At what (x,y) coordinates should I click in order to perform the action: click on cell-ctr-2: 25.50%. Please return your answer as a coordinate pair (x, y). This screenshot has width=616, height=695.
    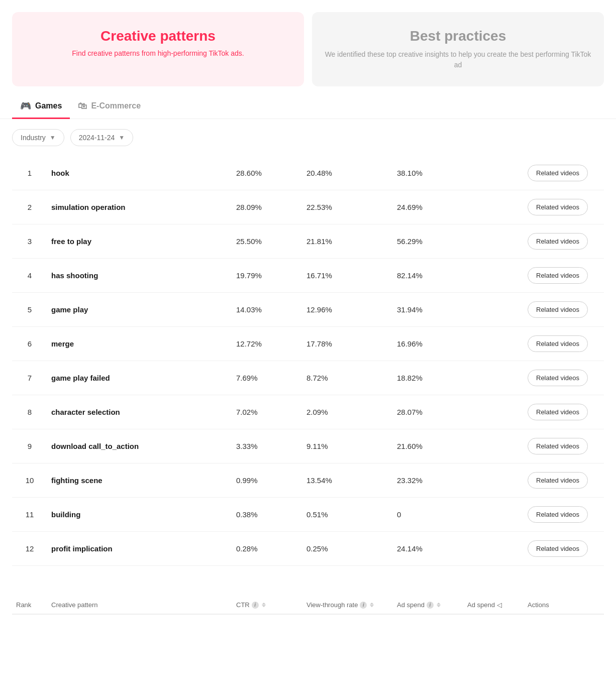
    Looking at the image, I should click on (267, 241).